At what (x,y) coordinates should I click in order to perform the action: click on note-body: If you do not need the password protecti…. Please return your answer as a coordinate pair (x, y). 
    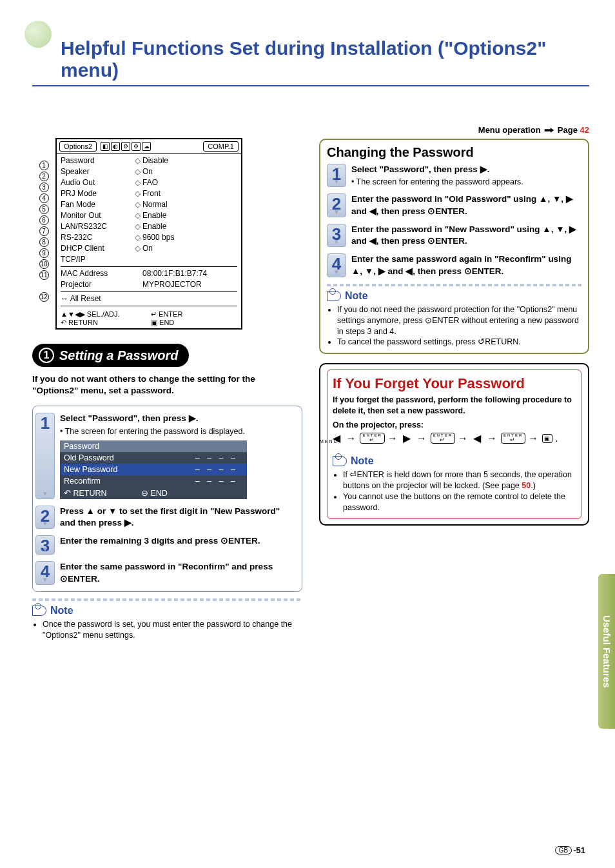
    Looking at the image, I should click on (454, 326).